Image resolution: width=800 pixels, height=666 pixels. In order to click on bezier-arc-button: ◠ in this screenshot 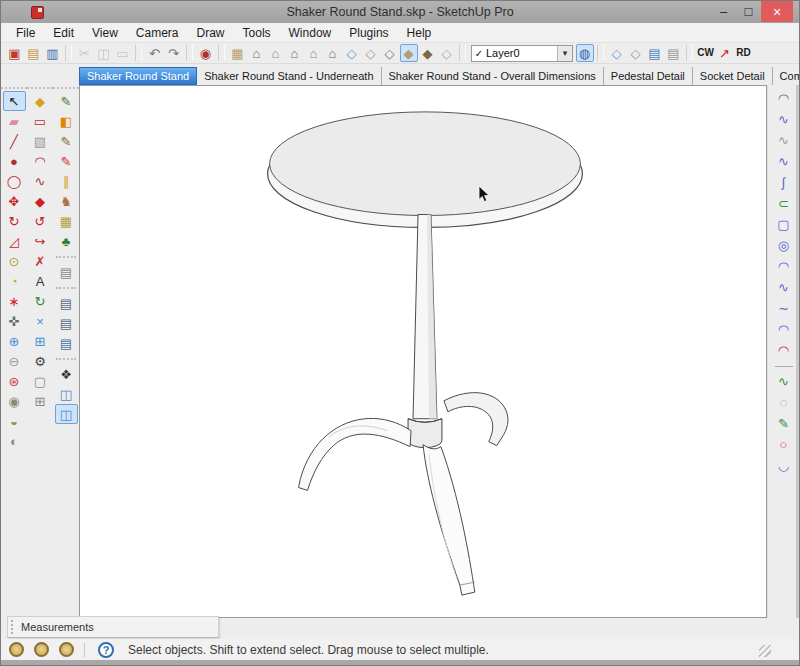, I will do `click(784, 98)`.